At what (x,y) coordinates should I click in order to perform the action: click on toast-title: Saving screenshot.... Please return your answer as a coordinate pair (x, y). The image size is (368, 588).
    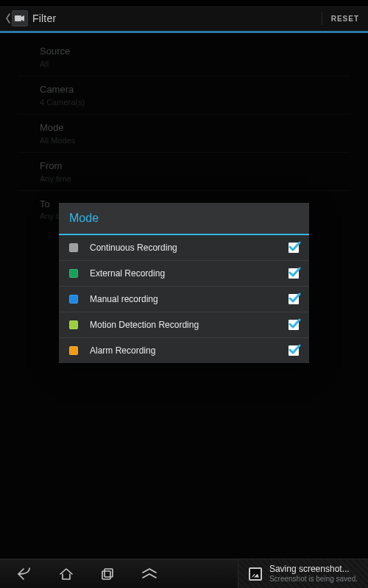
    Looking at the image, I should click on (314, 569).